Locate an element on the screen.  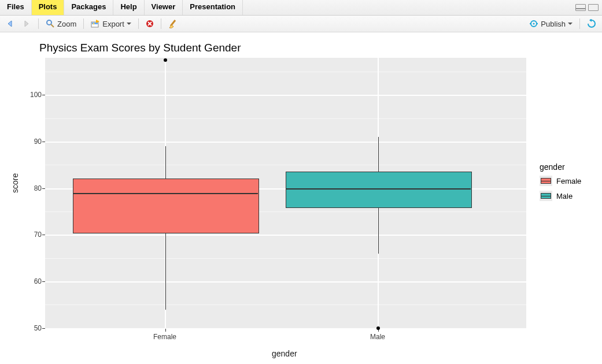
y-tick-label: 60 is located at coordinates (36, 281).